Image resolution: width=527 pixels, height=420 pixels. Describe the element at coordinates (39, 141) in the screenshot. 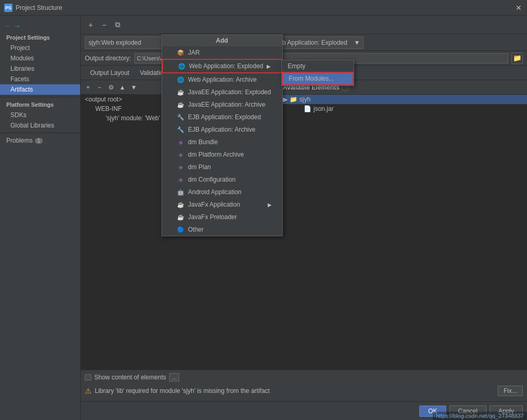

I see `problems-badge: 1` at that location.